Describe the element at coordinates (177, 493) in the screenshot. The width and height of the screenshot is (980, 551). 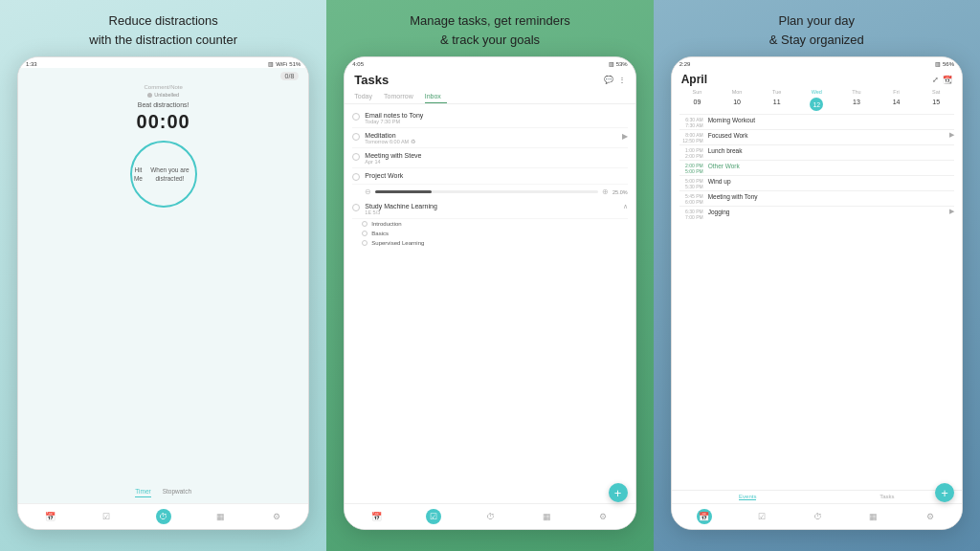
I see `tab-stopwatch: Stopwatch` at that location.